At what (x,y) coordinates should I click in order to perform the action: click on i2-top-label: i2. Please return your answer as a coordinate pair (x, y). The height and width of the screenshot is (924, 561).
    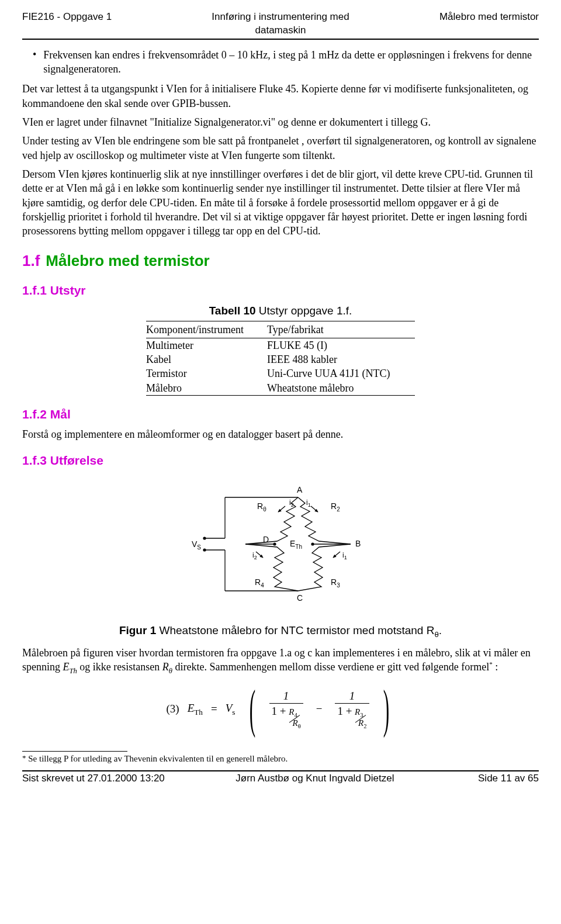
    Looking at the image, I should click on (292, 503).